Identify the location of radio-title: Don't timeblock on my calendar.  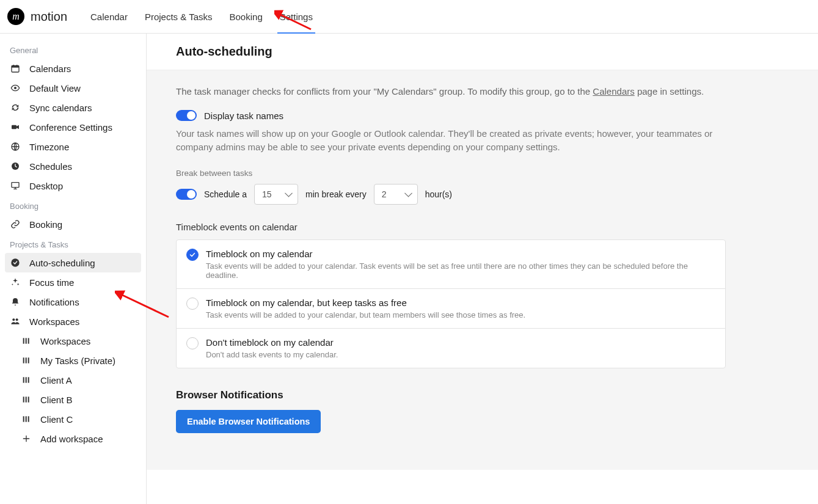
(272, 342).